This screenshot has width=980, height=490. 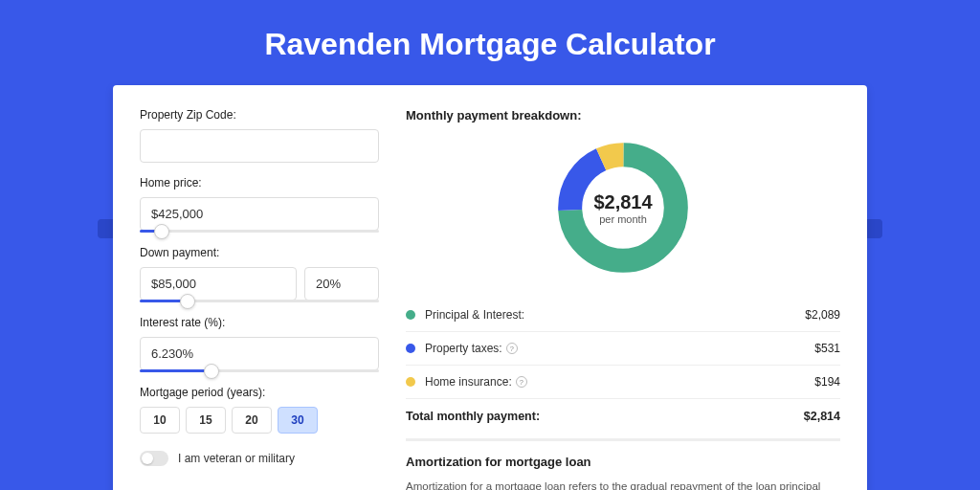 I want to click on price-slider-thumb, so click(x=162, y=232).